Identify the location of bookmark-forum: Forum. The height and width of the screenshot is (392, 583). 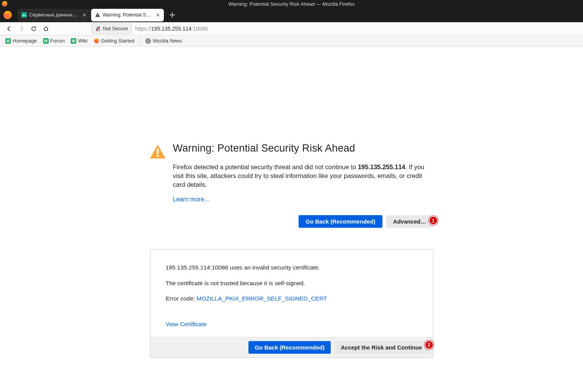
(54, 41).